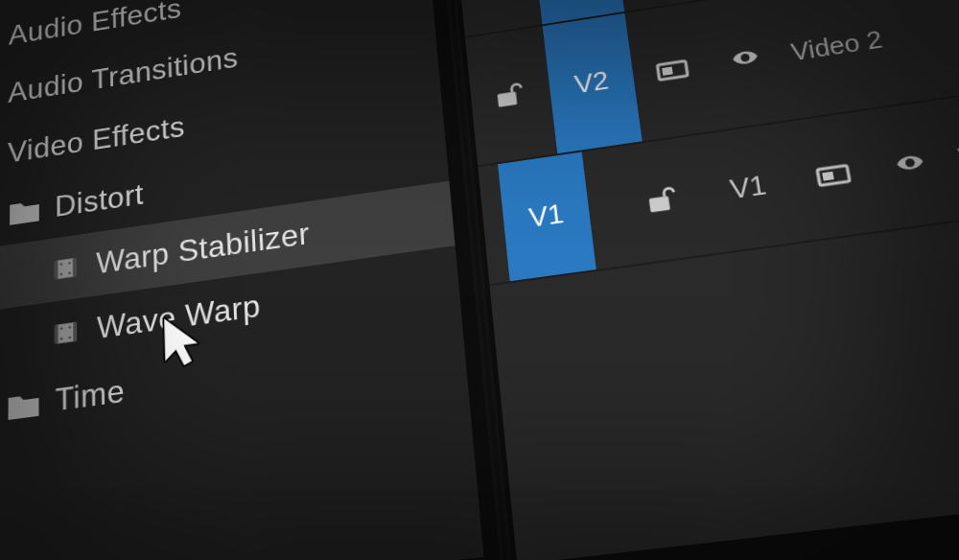 The image size is (959, 560). What do you see at coordinates (547, 217) in the screenshot?
I see `source-patch-v1: V1` at bounding box center [547, 217].